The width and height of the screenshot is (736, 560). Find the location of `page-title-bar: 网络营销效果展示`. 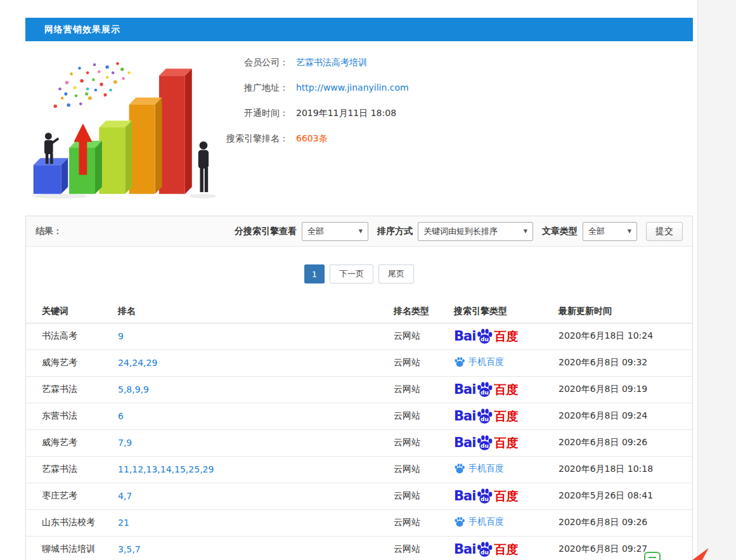

page-title-bar: 网络营销效果展示 is located at coordinates (359, 29).